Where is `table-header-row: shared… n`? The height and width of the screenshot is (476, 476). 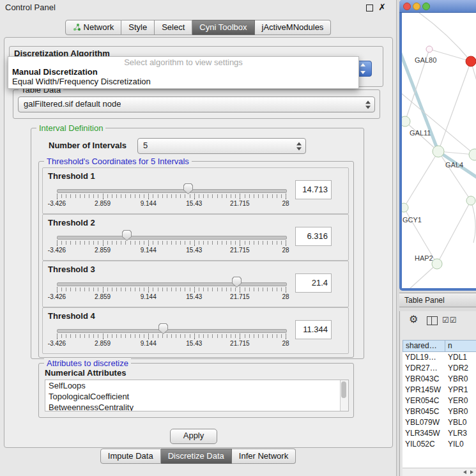
table-header-row: shared… n is located at coordinates (440, 346).